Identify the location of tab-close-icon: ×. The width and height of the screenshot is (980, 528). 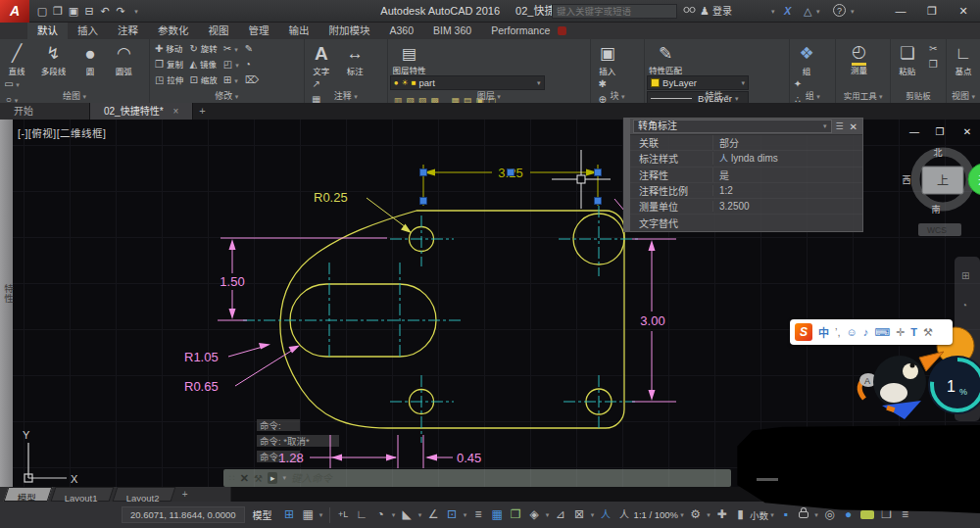
(176, 112).